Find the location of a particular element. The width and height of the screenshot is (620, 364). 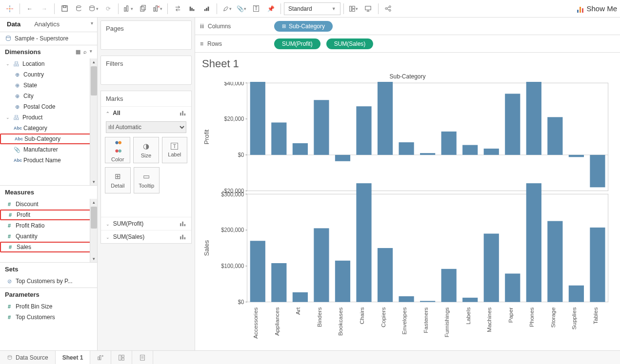

field-discount: # Discount is located at coordinates (49, 204).